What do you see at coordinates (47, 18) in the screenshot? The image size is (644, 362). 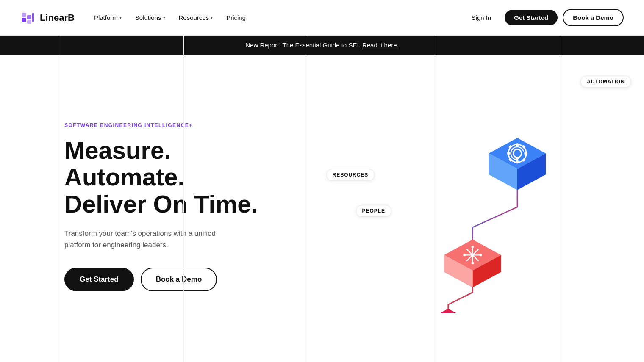 I see `logo: LinearB` at bounding box center [47, 18].